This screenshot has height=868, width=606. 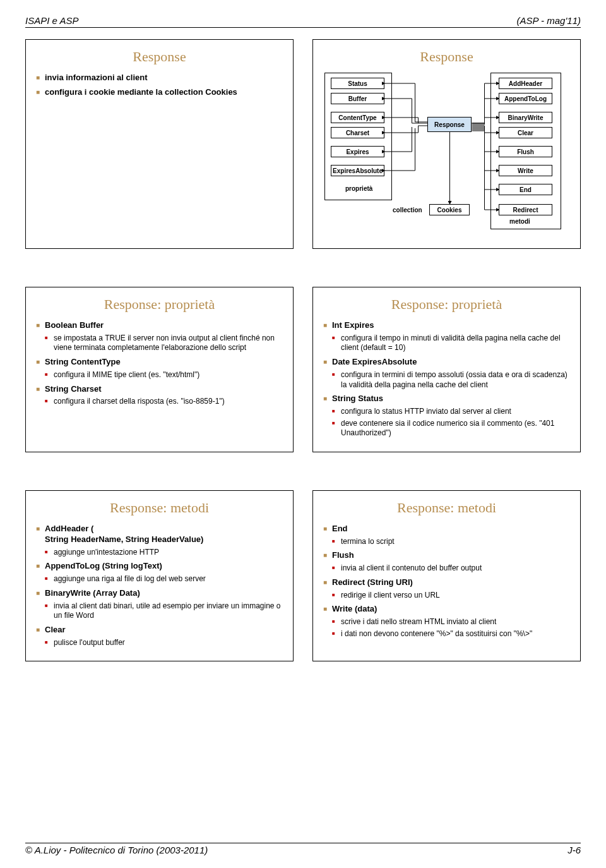 I want to click on diagram: Status Buffer ContentType Charset Expire…, so click(x=447, y=155).